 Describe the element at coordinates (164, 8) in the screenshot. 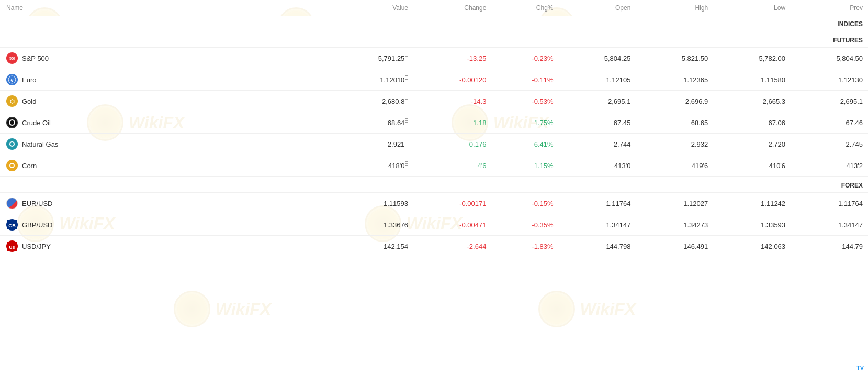

I see `col-header-name: Name` at that location.